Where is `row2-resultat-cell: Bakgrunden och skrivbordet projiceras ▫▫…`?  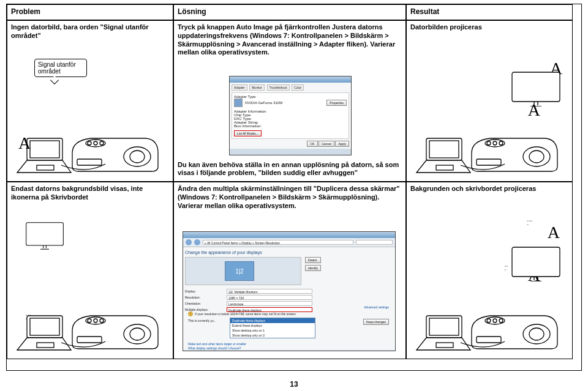
row2-resultat-cell: Bakgrunden och skrivbordet projiceras ▫▫… is located at coordinates (489, 270).